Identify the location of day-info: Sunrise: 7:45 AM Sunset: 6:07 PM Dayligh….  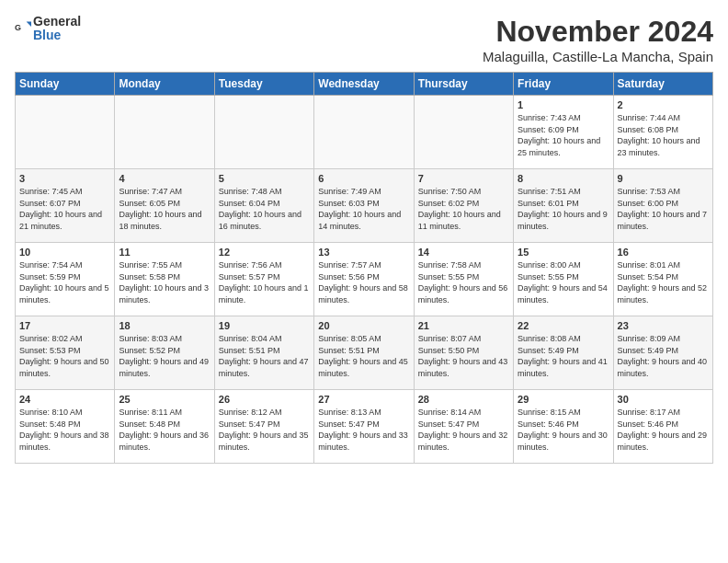
(64, 209).